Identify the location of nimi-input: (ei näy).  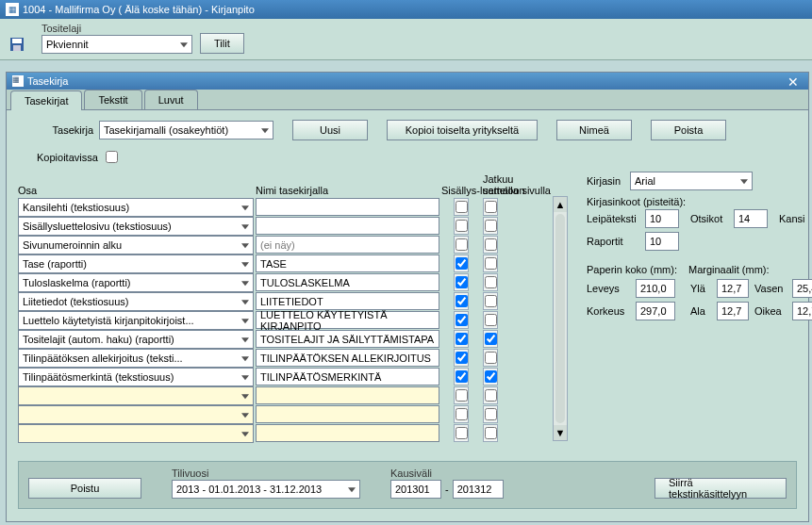
(347, 245).